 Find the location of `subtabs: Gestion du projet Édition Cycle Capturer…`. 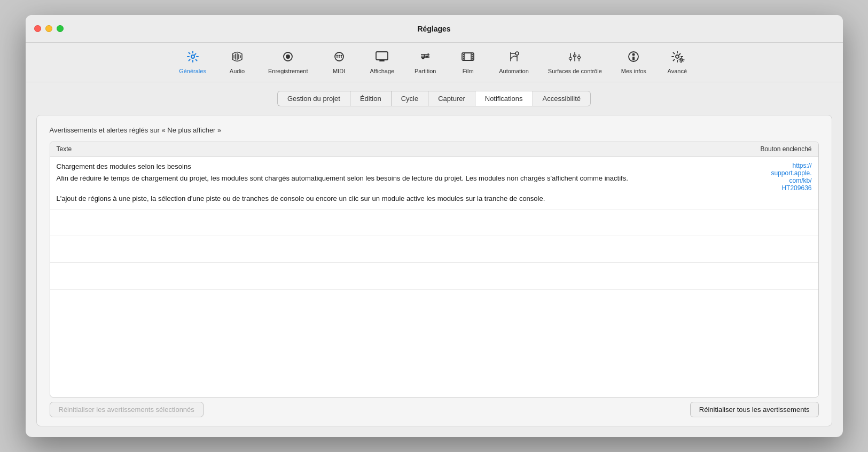

subtabs: Gestion du projet Édition Cycle Capturer… is located at coordinates (434, 98).